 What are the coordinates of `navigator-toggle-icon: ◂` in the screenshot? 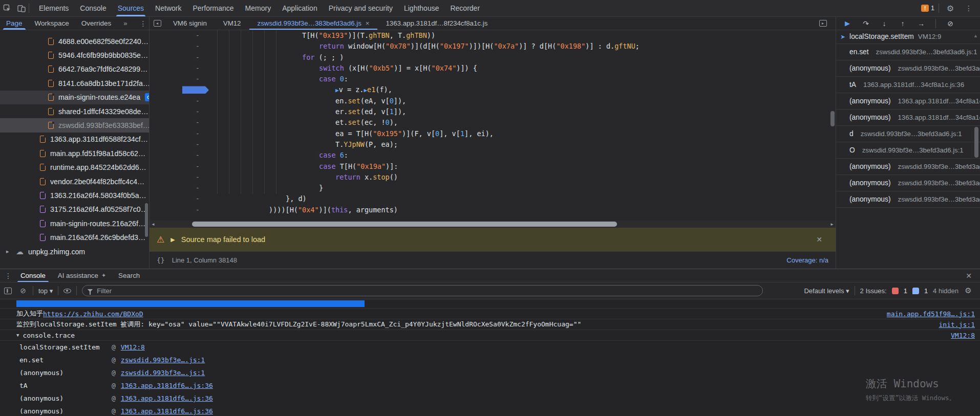 It's located at (157, 24).